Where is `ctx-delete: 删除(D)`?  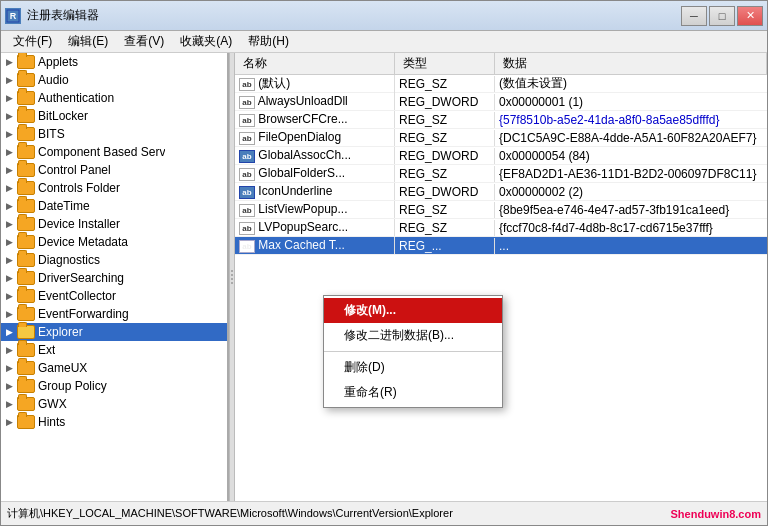 ctx-delete: 删除(D) is located at coordinates (413, 368).